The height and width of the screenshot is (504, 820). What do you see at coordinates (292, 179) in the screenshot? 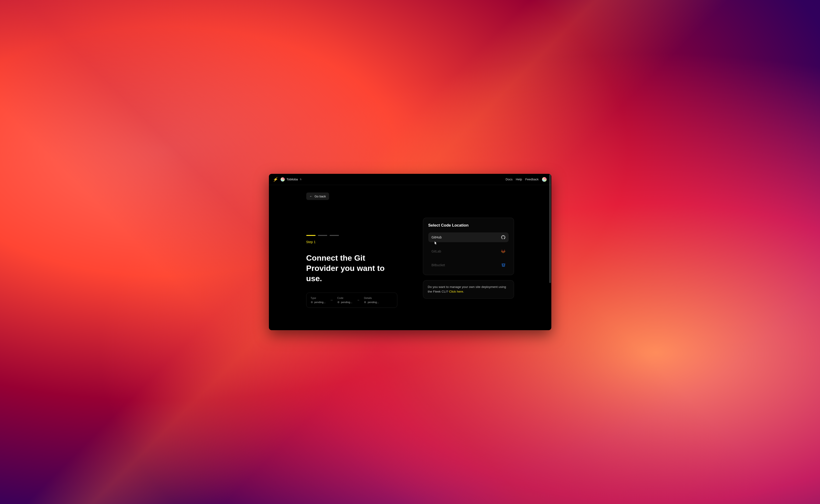
I see `user-name: Tobiloba` at bounding box center [292, 179].